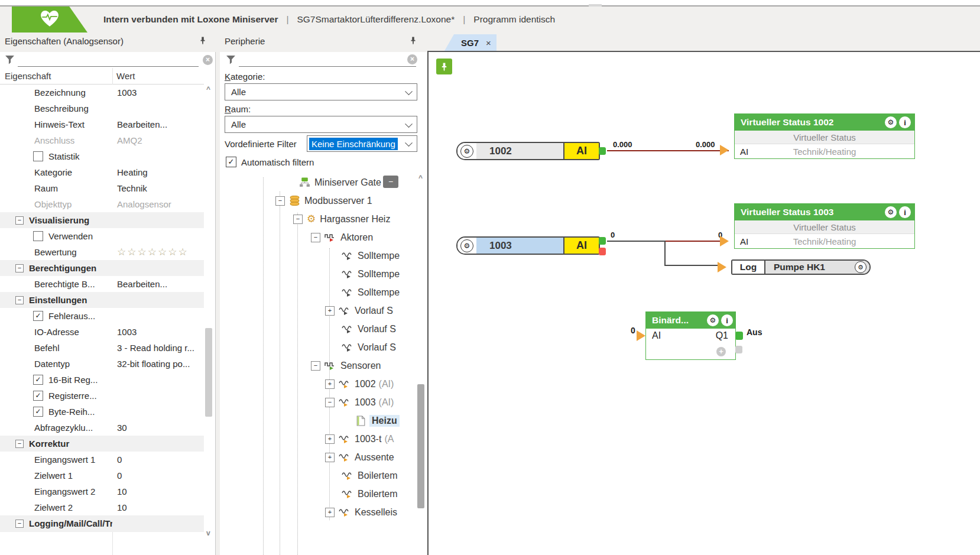 The height and width of the screenshot is (555, 980). Describe the element at coordinates (444, 66) in the screenshot. I see `pin-button` at that location.